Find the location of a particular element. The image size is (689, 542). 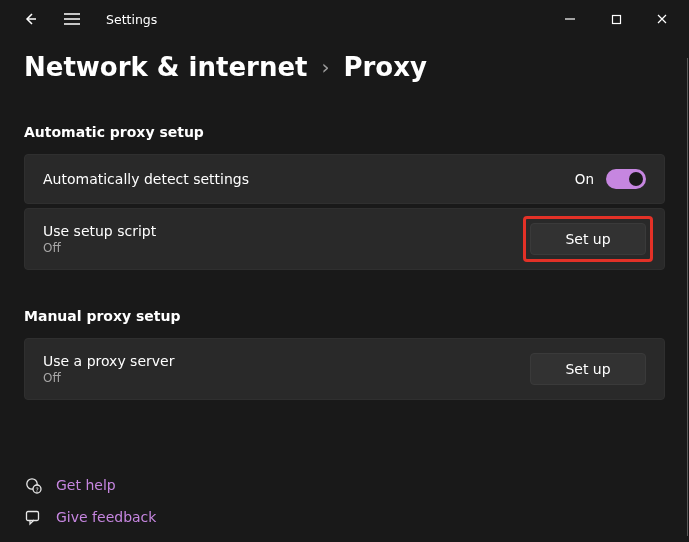

maximize-icon is located at coordinates (616, 20).